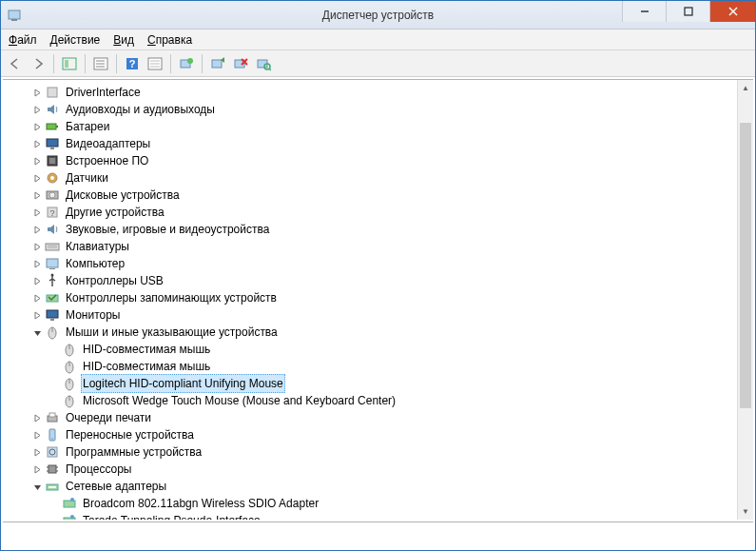  I want to click on action-button, so click(155, 64).